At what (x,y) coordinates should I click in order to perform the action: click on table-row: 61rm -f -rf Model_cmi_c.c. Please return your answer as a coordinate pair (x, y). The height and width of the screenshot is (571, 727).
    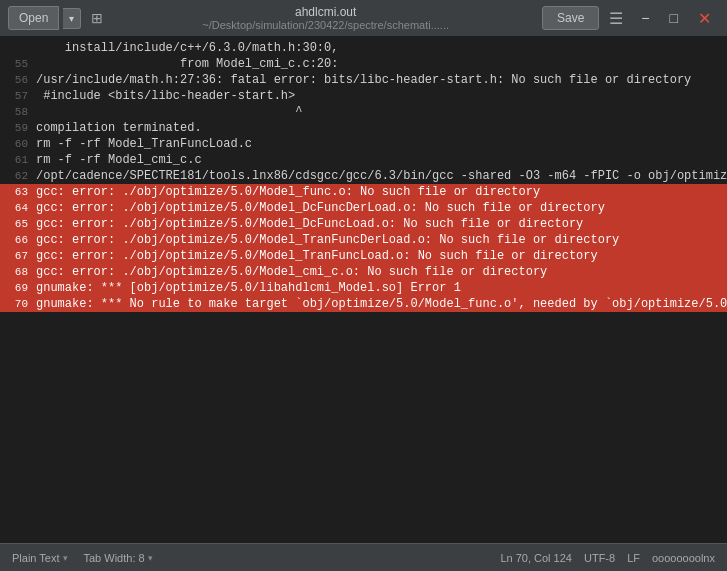
    Looking at the image, I should click on (364, 160).